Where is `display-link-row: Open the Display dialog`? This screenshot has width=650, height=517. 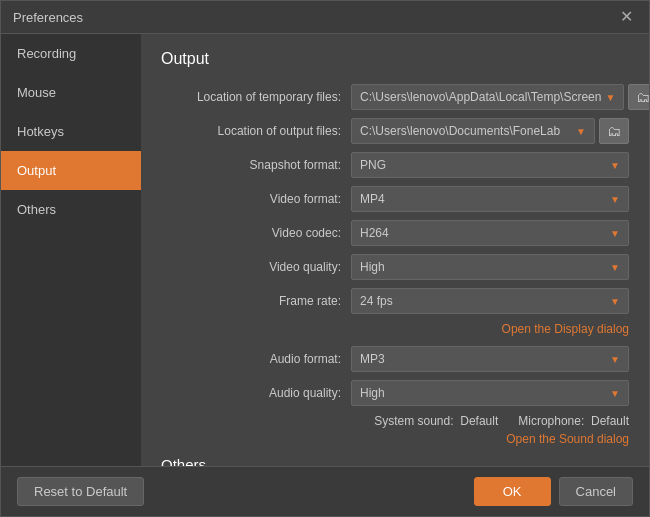 display-link-row: Open the Display dialog is located at coordinates (395, 329).